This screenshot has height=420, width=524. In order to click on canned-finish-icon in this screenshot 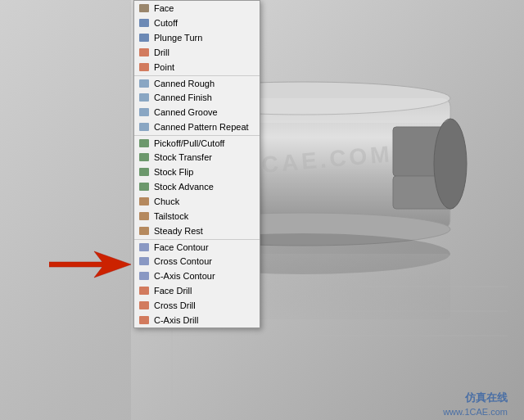, I will do `click(144, 97)`.